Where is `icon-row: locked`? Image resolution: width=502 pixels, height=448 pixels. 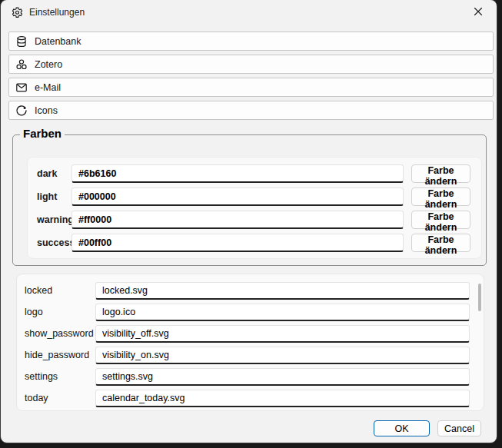 icon-row: locked is located at coordinates (251, 290).